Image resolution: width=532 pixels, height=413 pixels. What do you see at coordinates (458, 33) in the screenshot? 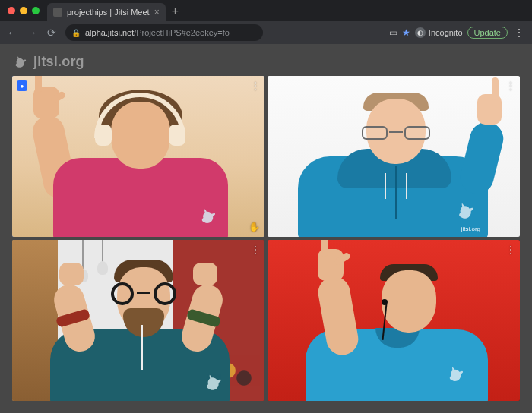
I see `toolbar-right: ▭ ★ ◐ Incognito Update ⋮` at bounding box center [458, 33].